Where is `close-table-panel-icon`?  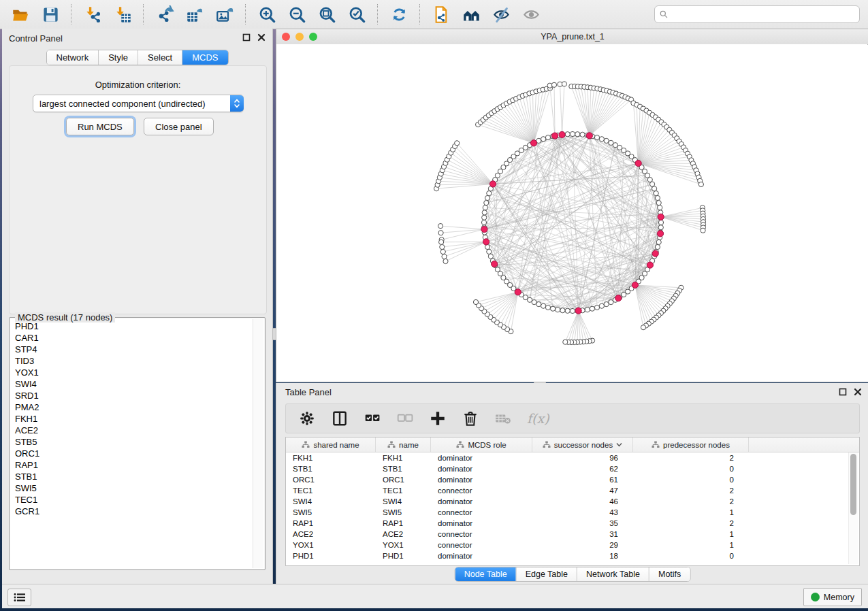
close-table-panel-icon is located at coordinates (858, 392).